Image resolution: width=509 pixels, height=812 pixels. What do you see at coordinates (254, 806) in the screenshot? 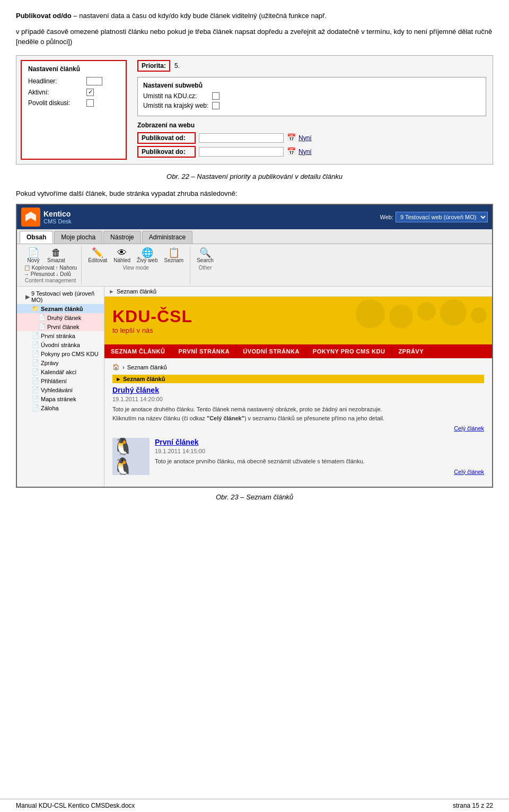
I see `page-footer: Manual KDU-CSL Kentico CMSDesk.docx stra…` at bounding box center [254, 806].